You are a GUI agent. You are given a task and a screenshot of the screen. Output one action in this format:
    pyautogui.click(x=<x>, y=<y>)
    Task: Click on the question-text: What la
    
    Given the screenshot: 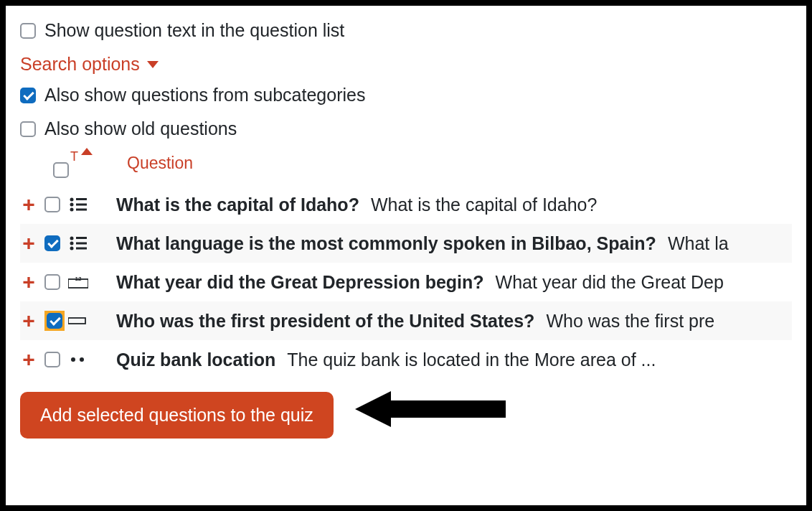 What is the action you would take?
    pyautogui.click(x=699, y=244)
    